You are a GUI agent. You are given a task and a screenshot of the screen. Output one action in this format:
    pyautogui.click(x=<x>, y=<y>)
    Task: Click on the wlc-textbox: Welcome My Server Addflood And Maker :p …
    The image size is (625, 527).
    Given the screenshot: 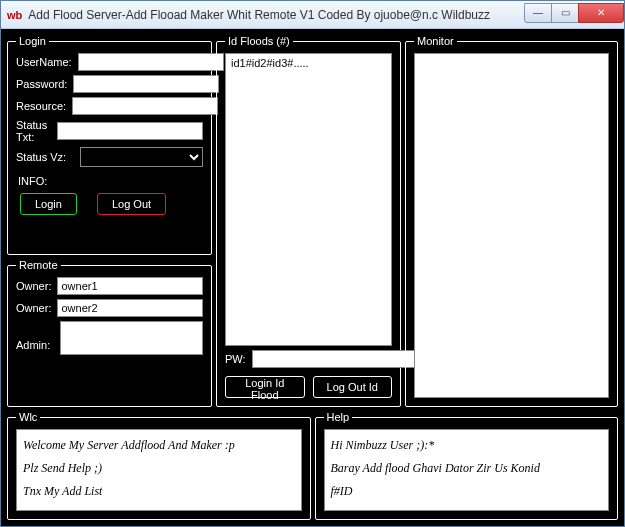 What is the action you would take?
    pyautogui.click(x=159, y=470)
    